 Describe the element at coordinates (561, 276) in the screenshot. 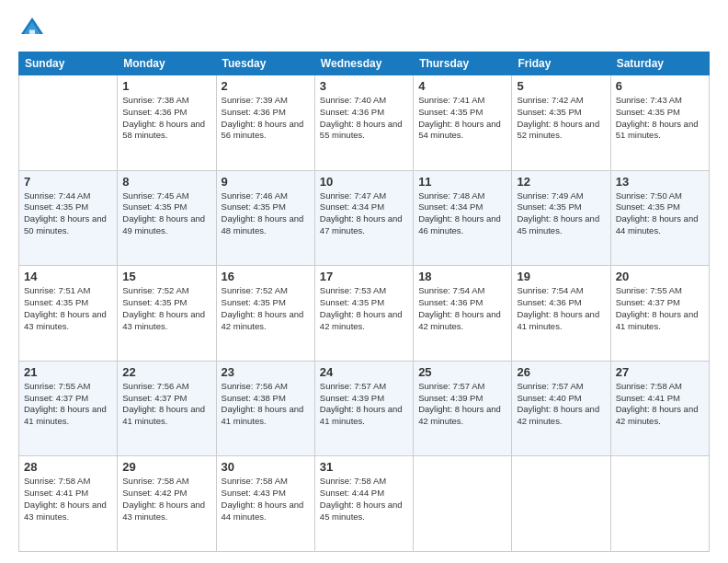

I see `day-number: 19` at that location.